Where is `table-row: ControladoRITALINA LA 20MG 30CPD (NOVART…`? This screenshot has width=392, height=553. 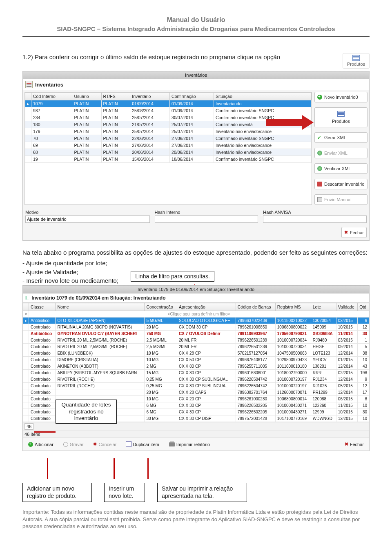 table-row: ControladoRITALINA LA 20MG 30CPD (NOVART… is located at coordinates (196, 327).